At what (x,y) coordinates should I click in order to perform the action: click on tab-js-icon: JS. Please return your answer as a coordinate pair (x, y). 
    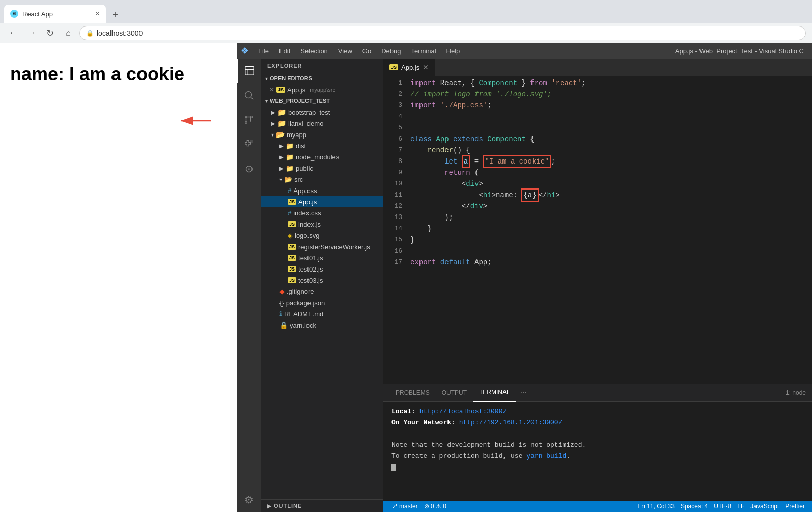
    Looking at the image, I should click on (394, 67).